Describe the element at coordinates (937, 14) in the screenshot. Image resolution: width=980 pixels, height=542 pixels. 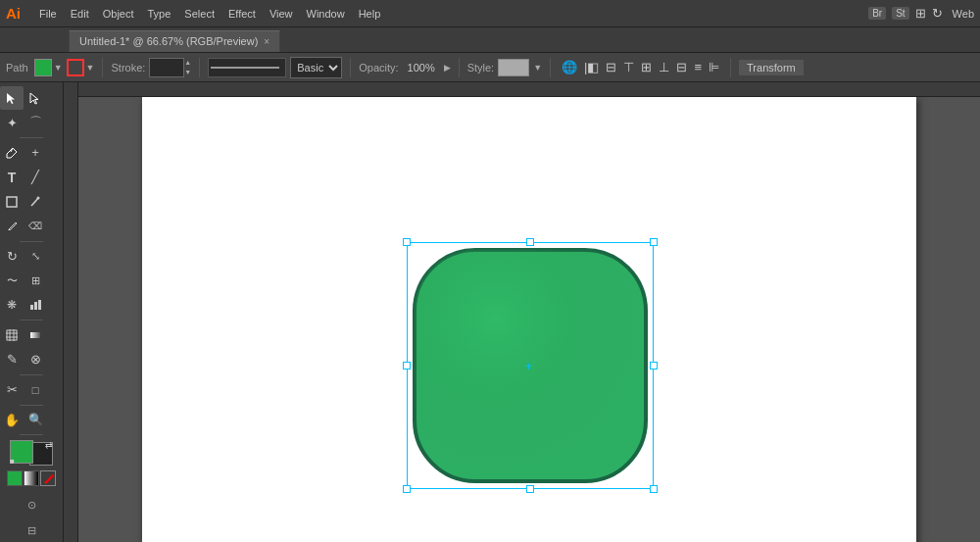
I see `sync-icon: ↻` at that location.